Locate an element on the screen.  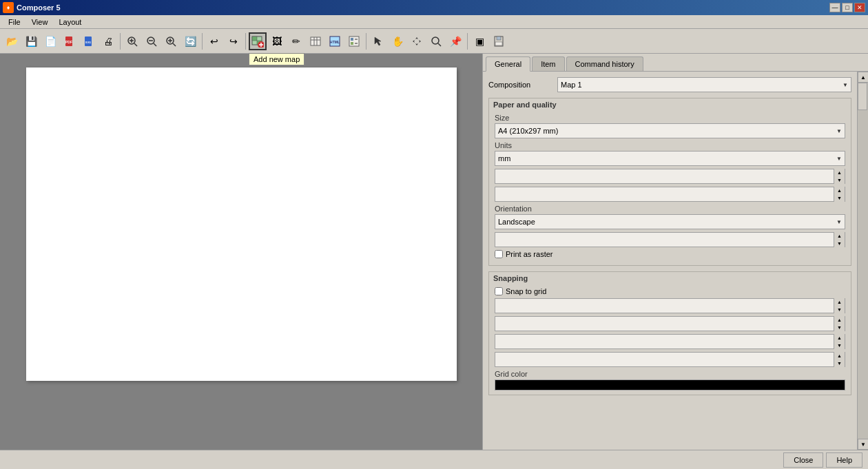
save-as-btn is located at coordinates (499, 41).